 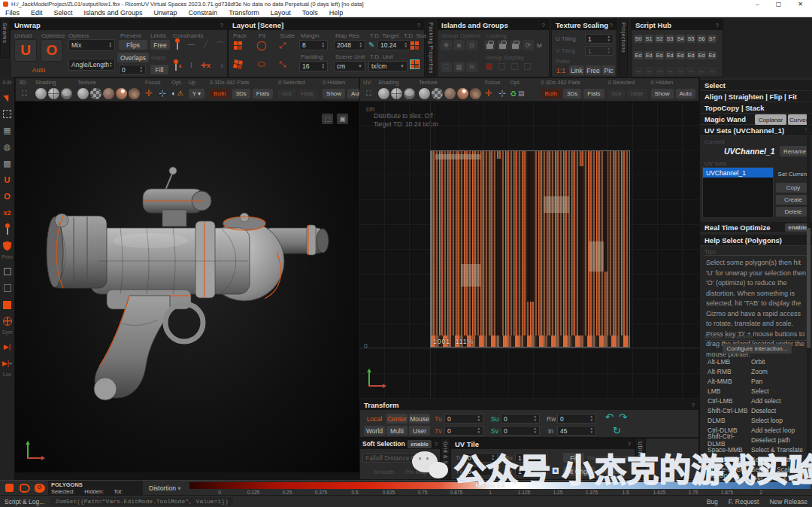 I want to click on viewport-layout-icon: ⬚, so click(x=328, y=119).